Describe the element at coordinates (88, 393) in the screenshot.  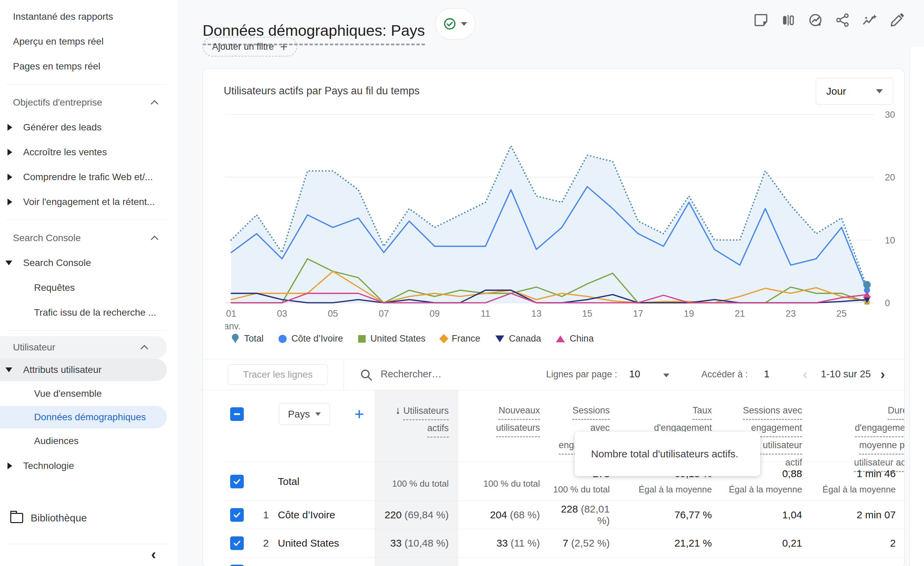
I see `sidebar-item-vue-ensemble: Vue d'ensemble` at that location.